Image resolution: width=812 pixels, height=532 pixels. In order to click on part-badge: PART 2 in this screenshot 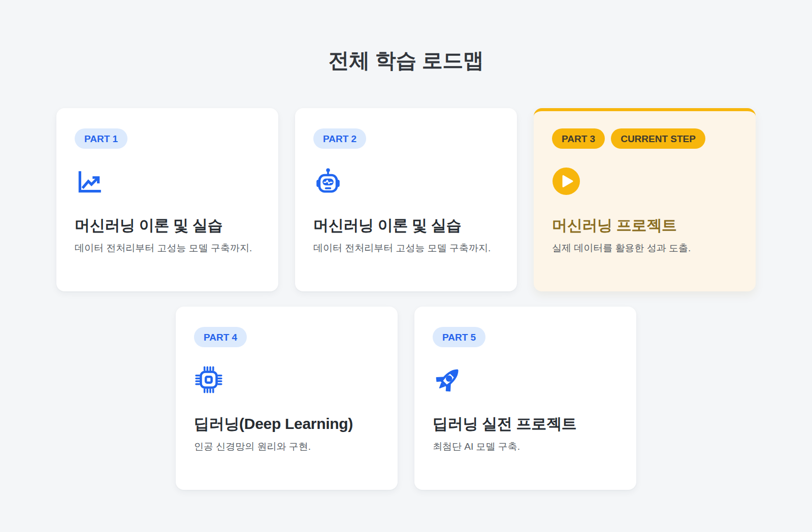, I will do `click(340, 139)`.